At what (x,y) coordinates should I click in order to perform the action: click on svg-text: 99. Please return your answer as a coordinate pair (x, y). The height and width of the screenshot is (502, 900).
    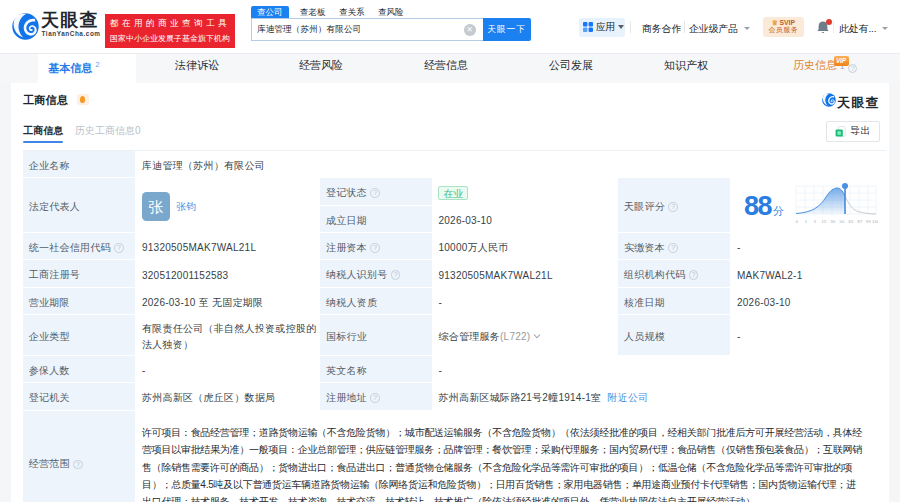
    Looking at the image, I should click on (868, 222).